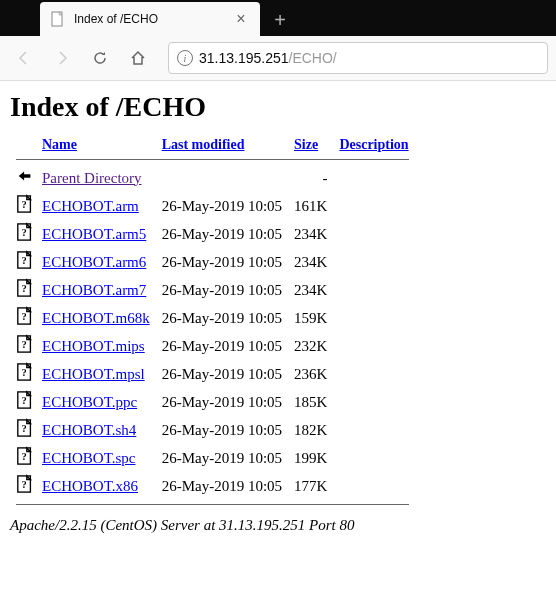  Describe the element at coordinates (212, 178) in the screenshot. I see `parent-row: Parent Directory -` at that location.